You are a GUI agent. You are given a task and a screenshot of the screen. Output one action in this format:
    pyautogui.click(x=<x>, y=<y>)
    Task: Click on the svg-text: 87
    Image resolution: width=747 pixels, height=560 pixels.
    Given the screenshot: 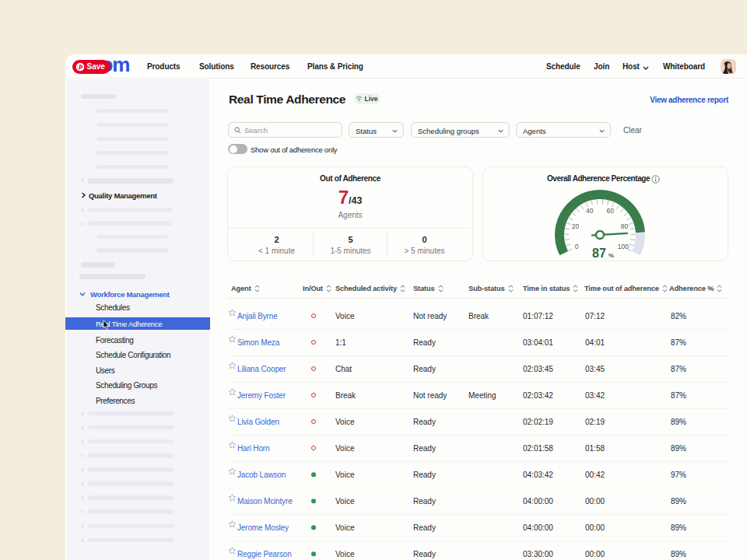 What is the action you would take?
    pyautogui.click(x=599, y=254)
    